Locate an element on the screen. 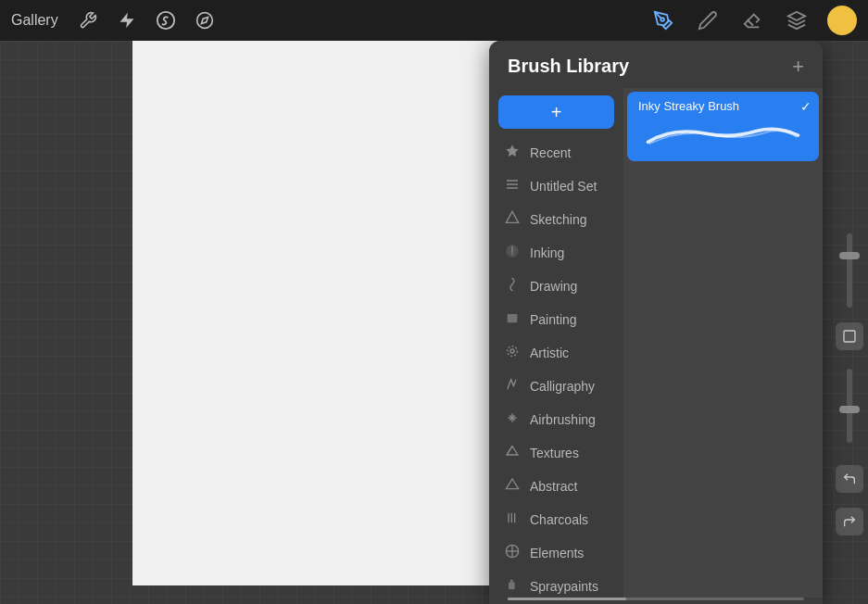  add-brush-icon: + is located at coordinates (557, 113).